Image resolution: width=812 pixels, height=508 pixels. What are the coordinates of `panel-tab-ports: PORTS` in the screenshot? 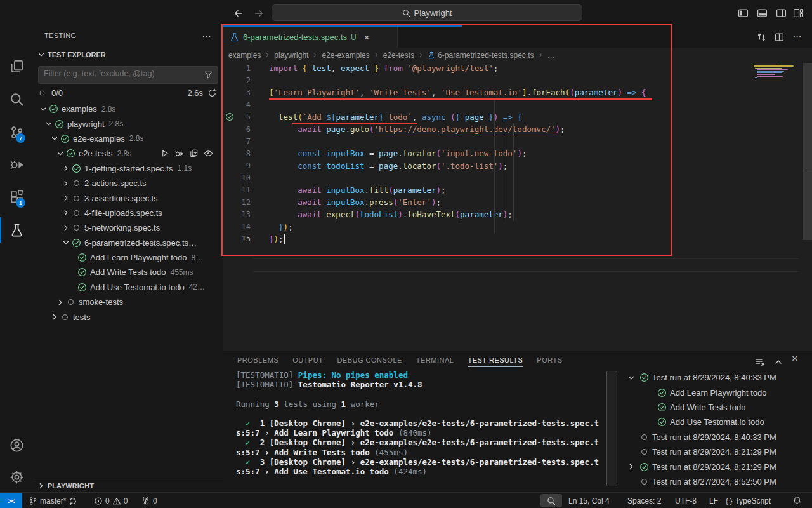 It's located at (549, 359).